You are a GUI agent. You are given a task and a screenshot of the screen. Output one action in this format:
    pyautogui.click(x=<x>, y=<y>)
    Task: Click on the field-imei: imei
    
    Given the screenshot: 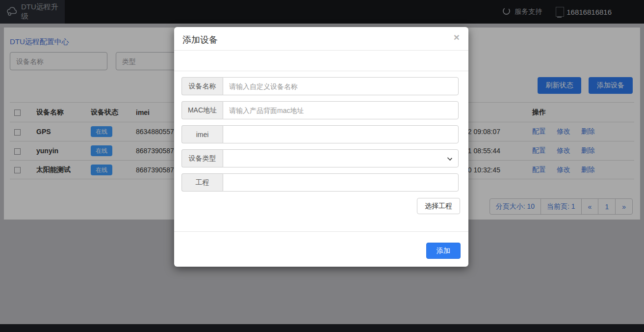 What is the action you would take?
    pyautogui.click(x=320, y=135)
    